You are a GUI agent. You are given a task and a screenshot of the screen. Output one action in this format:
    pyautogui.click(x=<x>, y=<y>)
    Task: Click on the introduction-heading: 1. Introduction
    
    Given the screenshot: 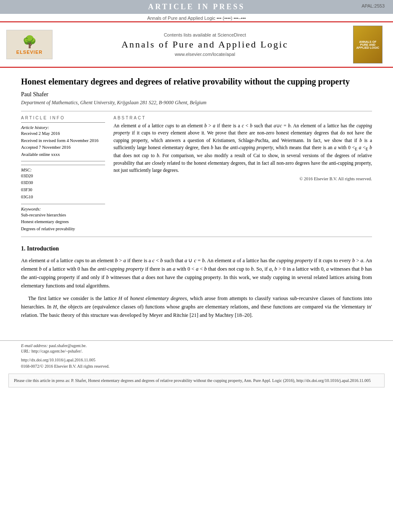 What is the action you would take?
    pyautogui.click(x=197, y=249)
    